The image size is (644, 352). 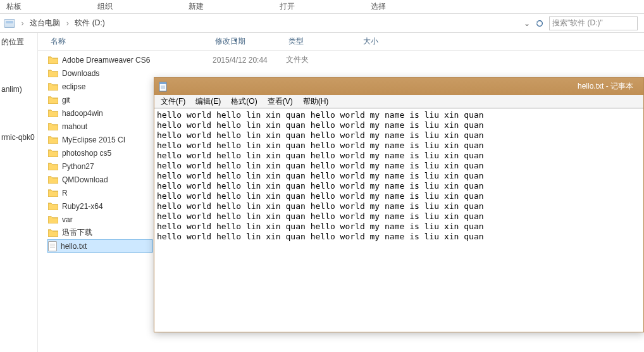 What do you see at coordinates (399, 86) in the screenshot?
I see `notepad-titlebar: hello.txt - 记事本` at bounding box center [399, 86].